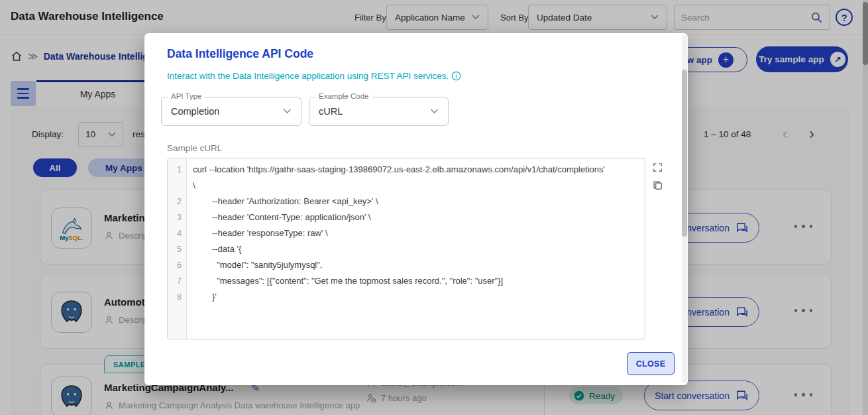 The width and height of the screenshot is (868, 415). I want to click on code-toolbar, so click(657, 176).